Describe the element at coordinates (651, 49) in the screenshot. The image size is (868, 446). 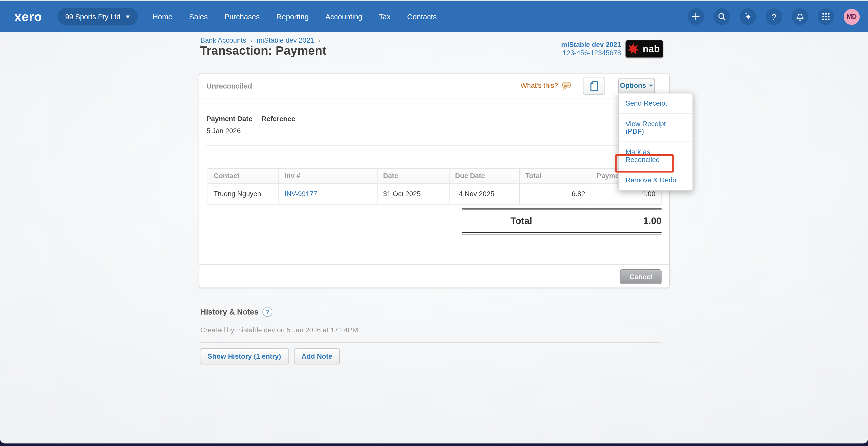
I see `nab-logo-text: nab` at that location.